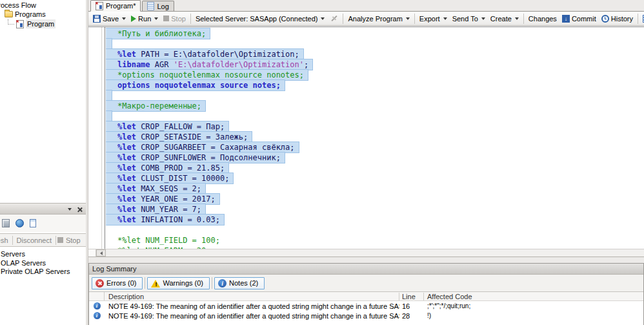  Describe the element at coordinates (261, 19) in the screenshot. I see `selected-server-dropdown: Selected Server: SASApp (Connected)` at that location.